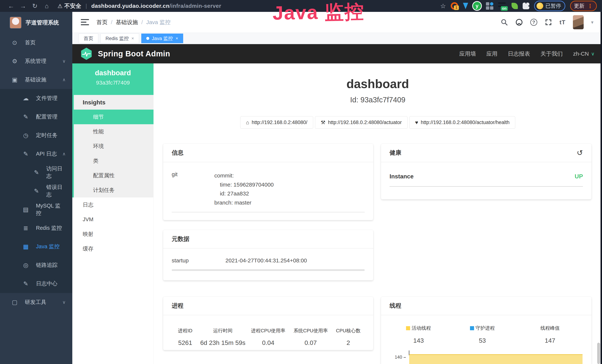 The image size is (602, 364). I want to click on insights-item-details: 细节, so click(114, 117).